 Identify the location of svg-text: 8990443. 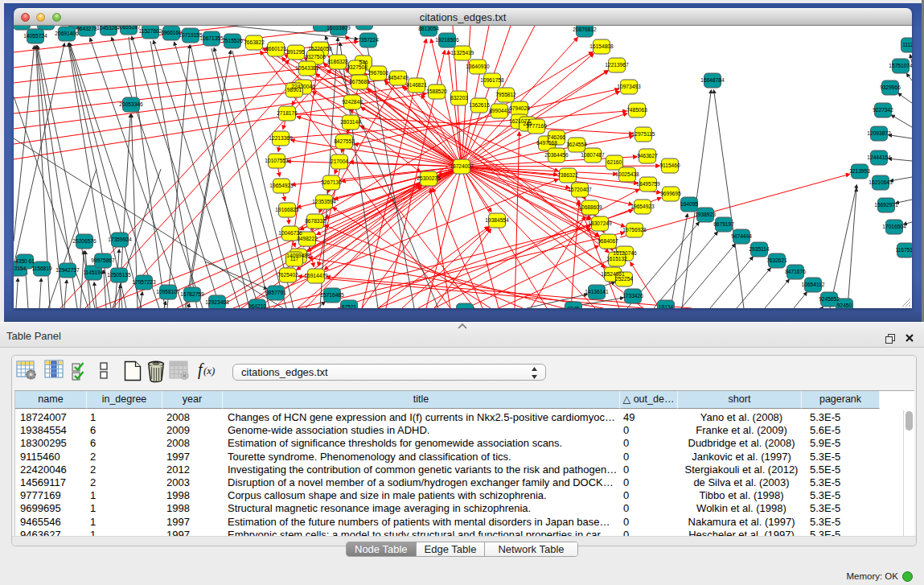
(499, 111).